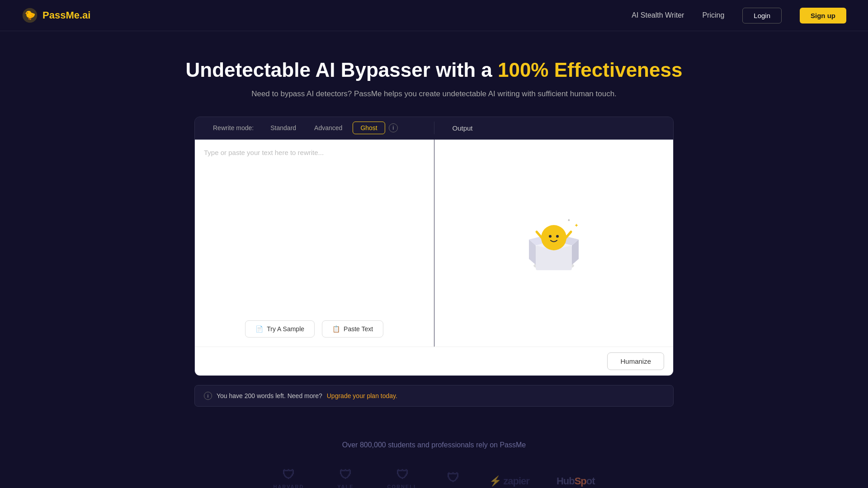 The image size is (868, 488). Describe the element at coordinates (315, 329) in the screenshot. I see `input-actions: 📄 Try A Sample 📋 Paste Text` at that location.